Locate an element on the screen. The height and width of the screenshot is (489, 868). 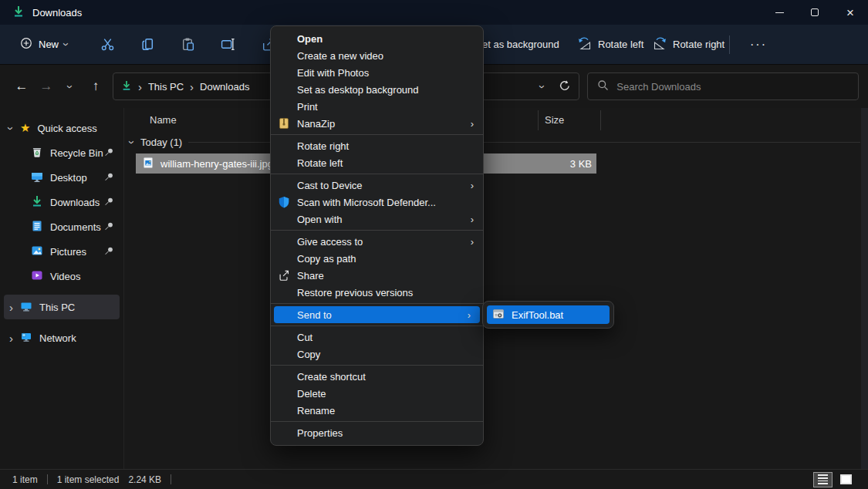
cut-icon is located at coordinates (108, 45).